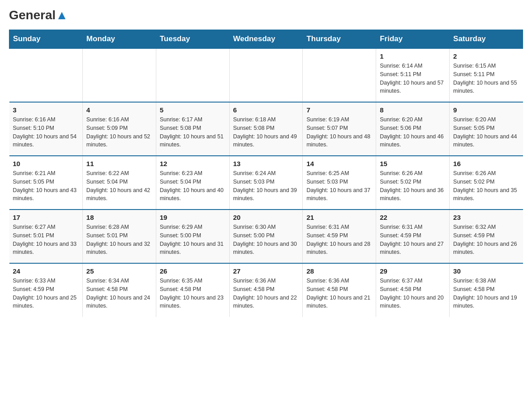  What do you see at coordinates (119, 240) in the screenshot?
I see `day-info: Sunrise: 6:28 AMSunset: 5:01 PMDaylight:…` at bounding box center [119, 240].